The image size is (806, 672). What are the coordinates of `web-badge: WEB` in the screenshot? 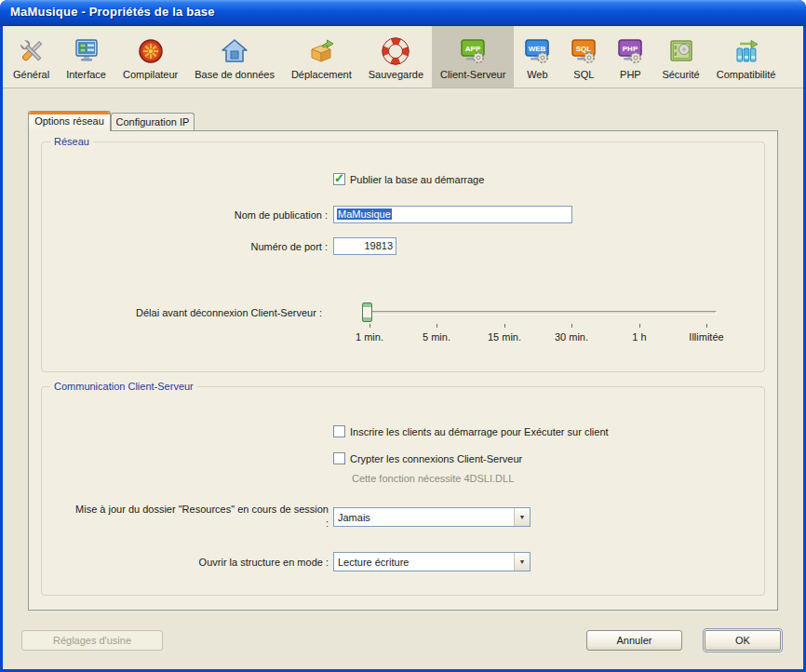 It's located at (538, 48).